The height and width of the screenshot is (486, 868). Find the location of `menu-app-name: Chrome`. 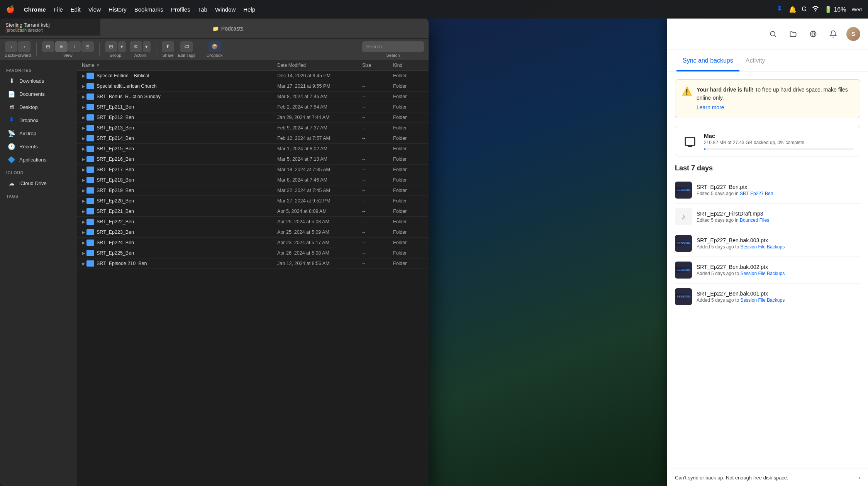

menu-app-name: Chrome is located at coordinates (35, 9).